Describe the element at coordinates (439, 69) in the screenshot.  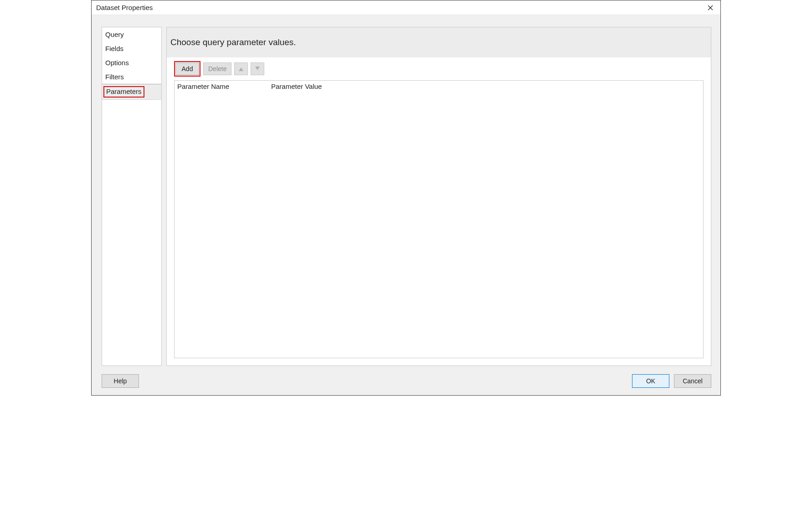
I see `toolbar: Add Delete` at that location.